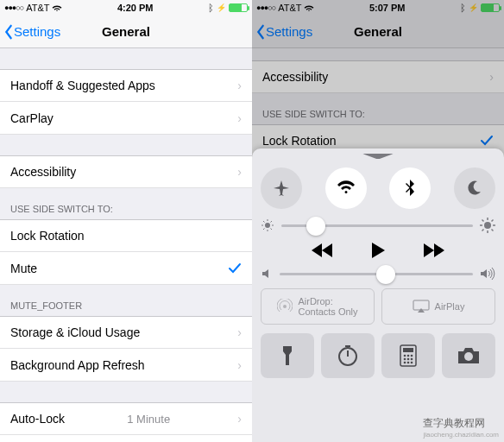 The width and height of the screenshot is (504, 442). Describe the element at coordinates (285, 306) in the screenshot. I see `airdrop-icon` at that location.